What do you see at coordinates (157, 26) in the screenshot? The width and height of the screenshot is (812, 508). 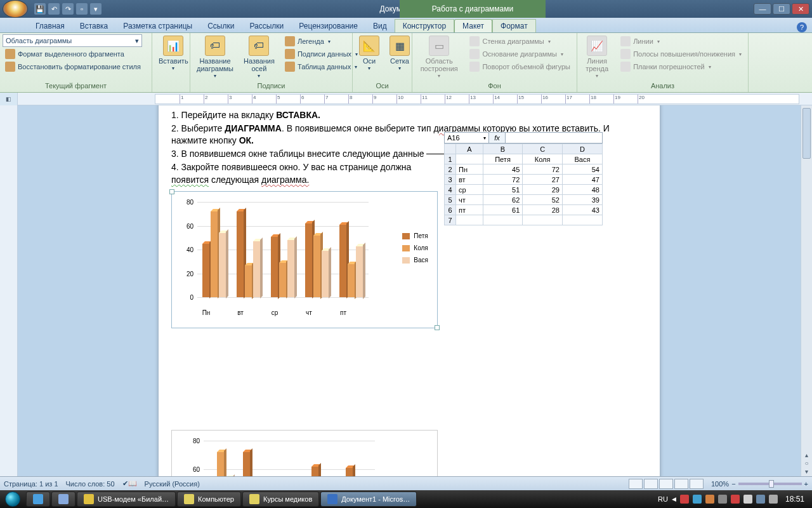 I see `tab-page-layout: Разметка страницы` at bounding box center [157, 26].